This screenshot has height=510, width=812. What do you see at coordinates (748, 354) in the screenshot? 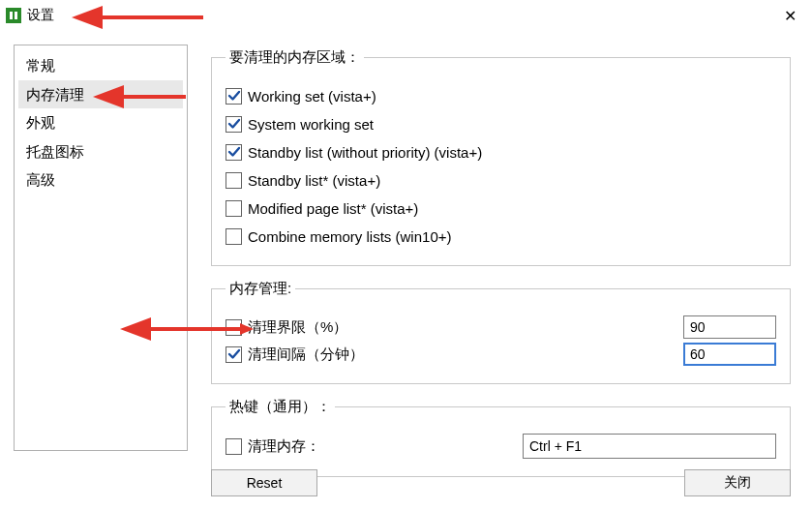
I see `interval-input` at bounding box center [748, 354].